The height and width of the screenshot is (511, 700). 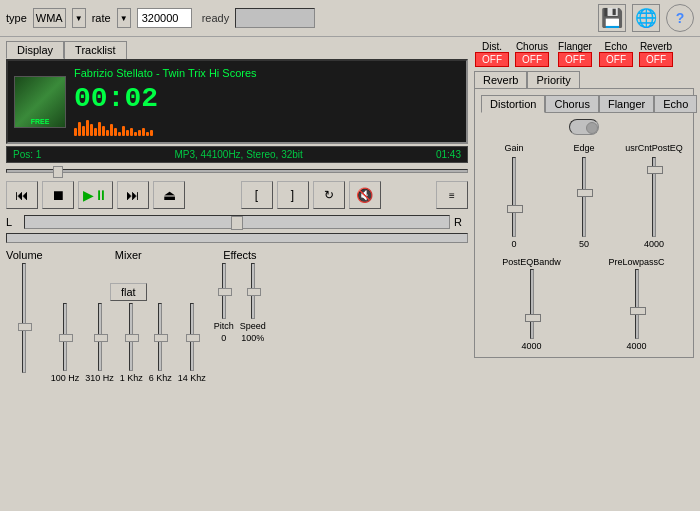 I want to click on gain-handle, so click(x=515, y=209).